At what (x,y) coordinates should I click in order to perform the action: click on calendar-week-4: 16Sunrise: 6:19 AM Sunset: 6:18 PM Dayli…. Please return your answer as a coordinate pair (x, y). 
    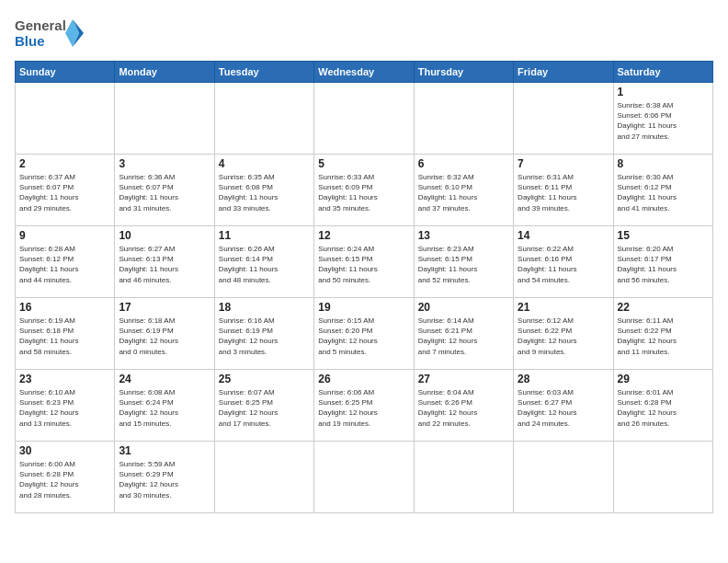
    Looking at the image, I should click on (364, 334).